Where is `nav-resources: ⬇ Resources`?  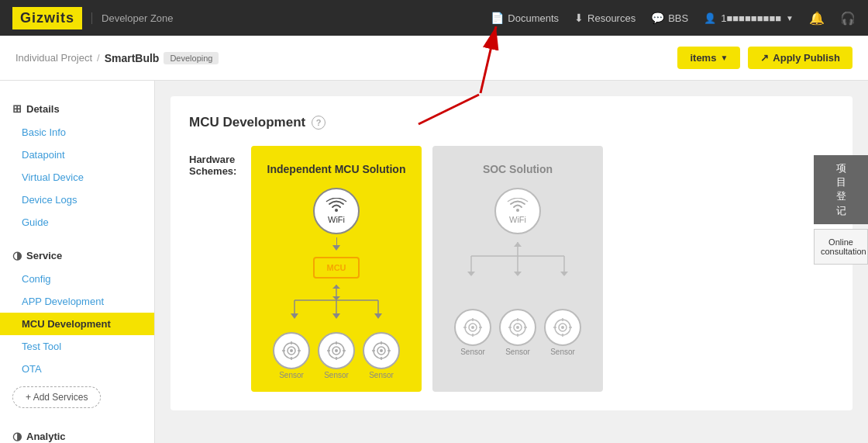 nav-resources: ⬇ Resources is located at coordinates (604, 18).